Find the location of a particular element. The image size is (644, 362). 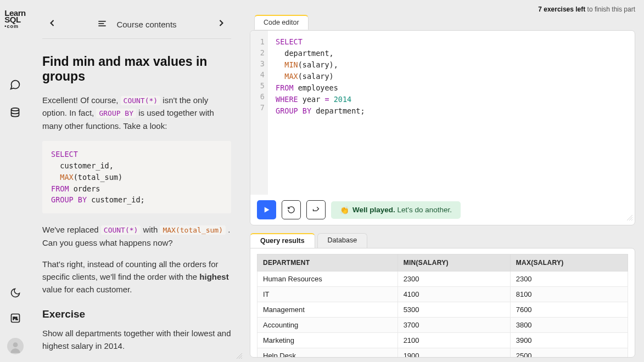

tab-database: Database is located at coordinates (343, 240).